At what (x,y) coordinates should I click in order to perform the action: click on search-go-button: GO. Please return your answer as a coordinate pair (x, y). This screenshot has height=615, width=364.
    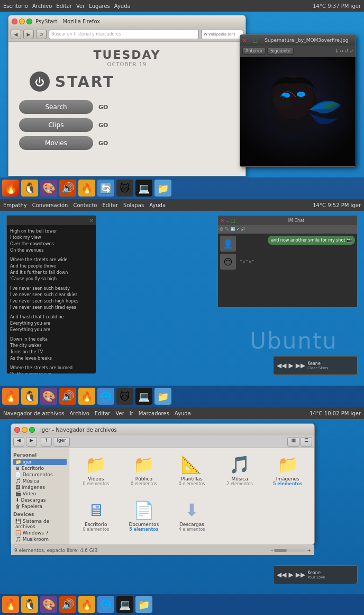
    Looking at the image, I should click on (103, 107).